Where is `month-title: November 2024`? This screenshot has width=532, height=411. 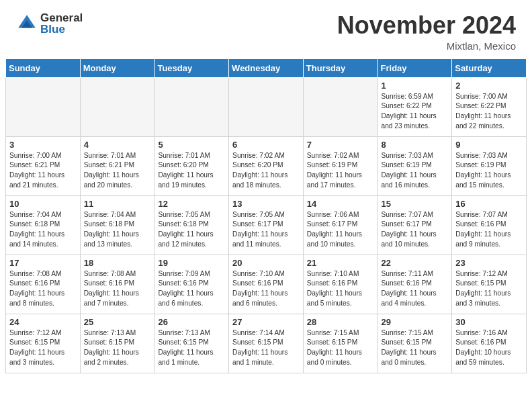
month-title: November 2024 is located at coordinates (427, 26).